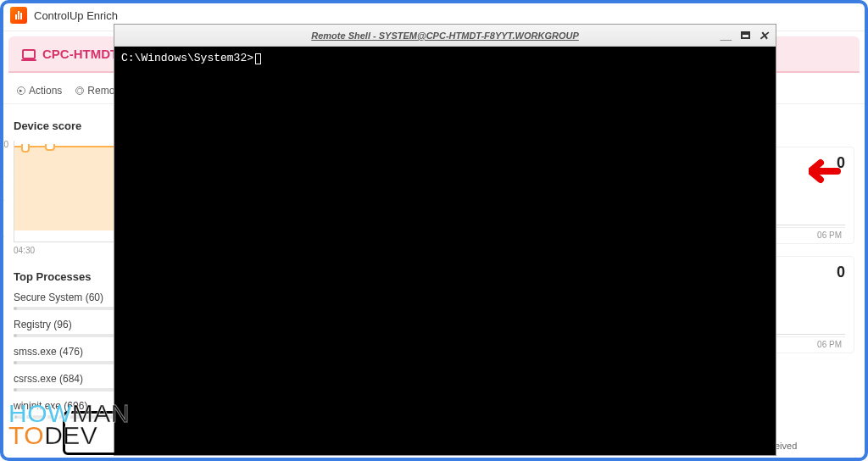 The image size is (868, 461). What do you see at coordinates (4, 237) in the screenshot?
I see `y-tick: 0` at bounding box center [4, 237].